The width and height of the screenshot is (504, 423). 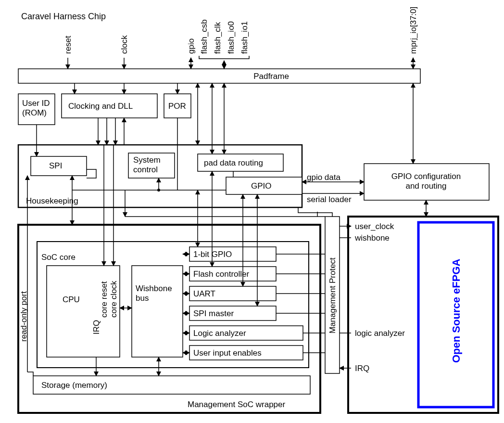 What do you see at coordinates (145, 169) in the screenshot?
I see `label-system-control-2: control` at bounding box center [145, 169].